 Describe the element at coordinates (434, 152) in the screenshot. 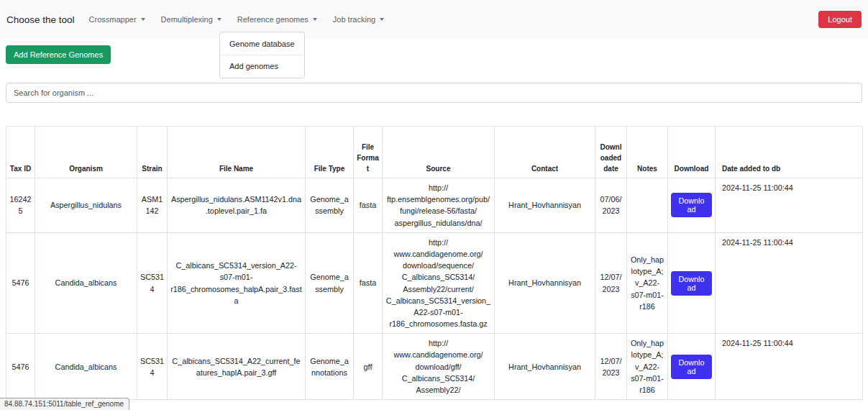

I see `table-header-row: Tax IDOrganismStrainFile NameFile TypeFi…` at that location.